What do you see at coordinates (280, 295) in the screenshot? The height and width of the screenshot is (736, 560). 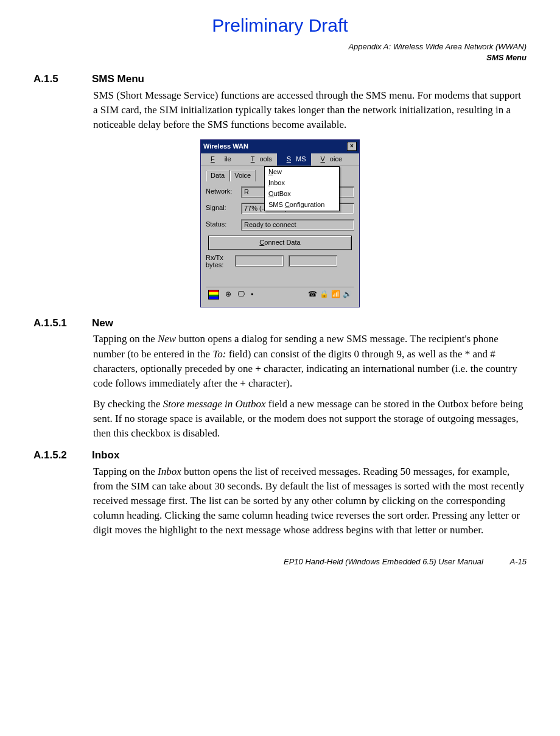 I see `taskbar: ⊕ 🖵 ▪ ☎ 🔒 📶 🔊` at bounding box center [280, 295].